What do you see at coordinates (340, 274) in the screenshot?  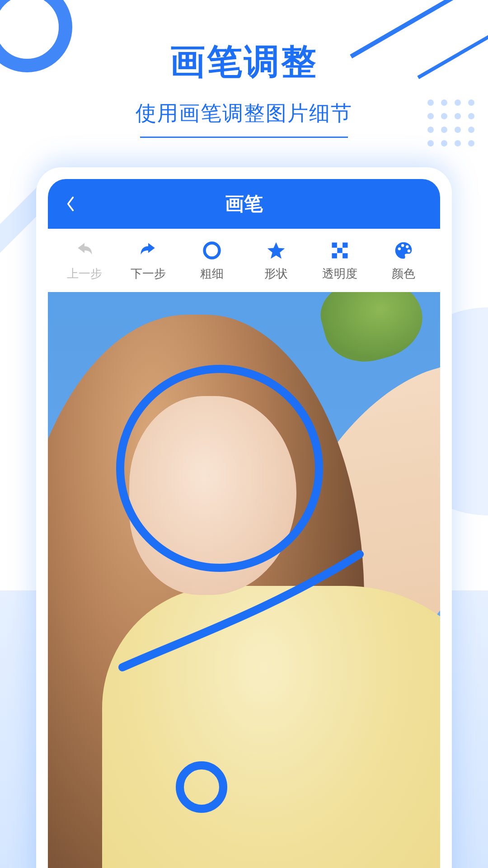 I see `tool-label: 透明度` at bounding box center [340, 274].